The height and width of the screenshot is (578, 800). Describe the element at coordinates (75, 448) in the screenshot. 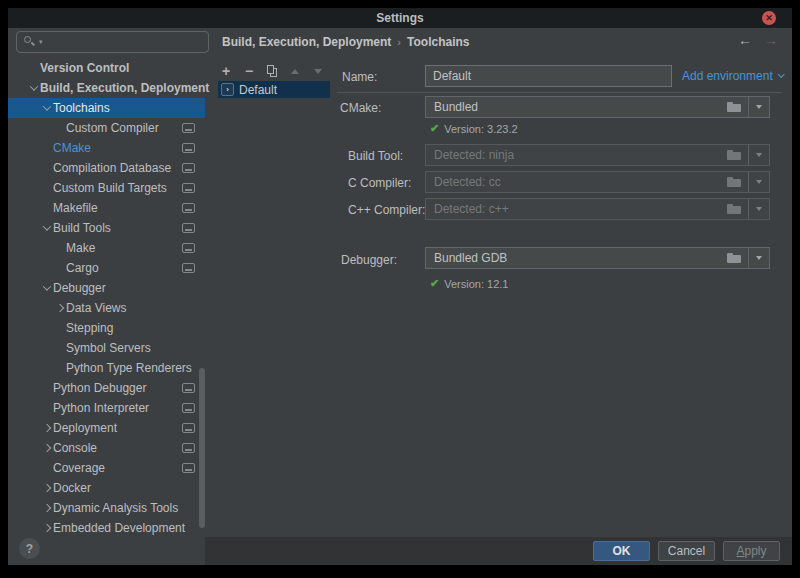

I see `sidebar-item-label: Console` at that location.